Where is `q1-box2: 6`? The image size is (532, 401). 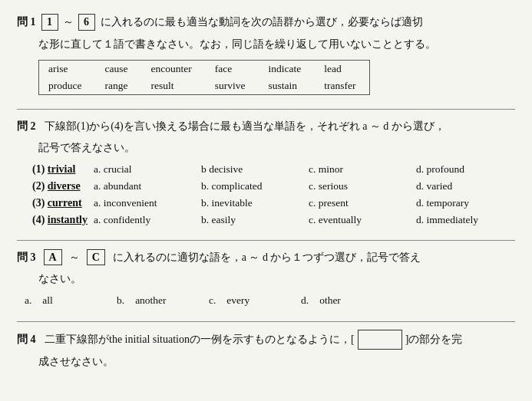 q1-box2: 6 is located at coordinates (87, 22).